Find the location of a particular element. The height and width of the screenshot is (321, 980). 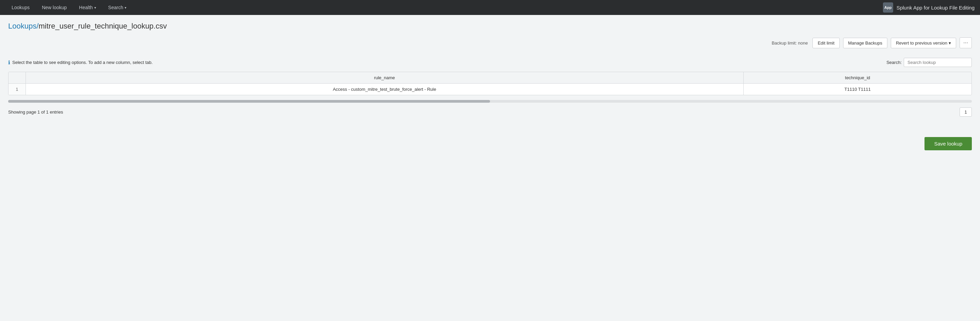

navbar: Lookups New lookup Health ▾ Search ▾ App… is located at coordinates (490, 8).